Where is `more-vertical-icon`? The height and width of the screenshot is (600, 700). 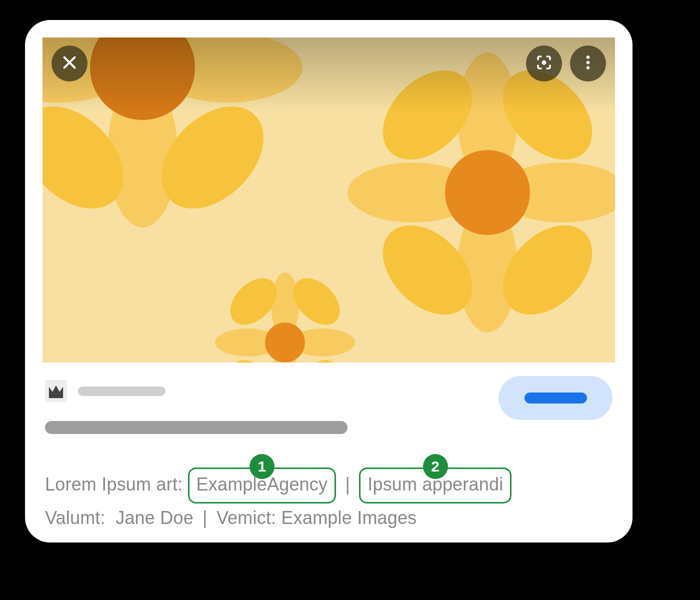
more-vertical-icon is located at coordinates (588, 64).